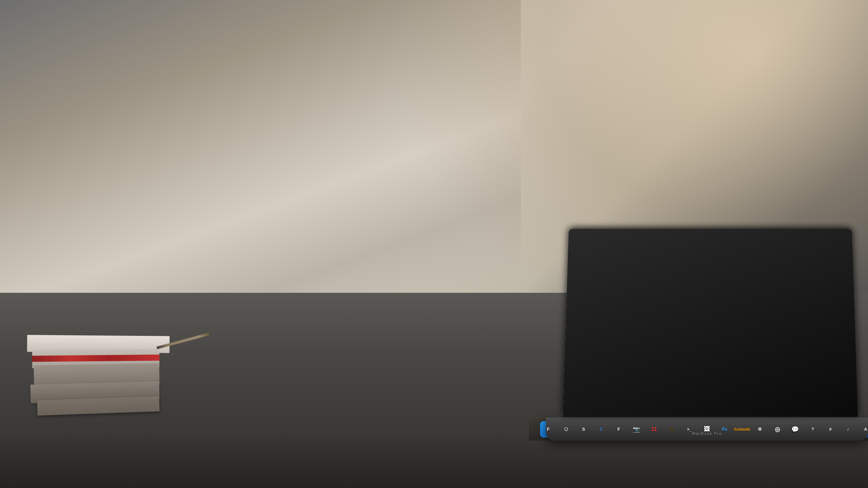 This screenshot has height=488, width=868. Describe the element at coordinates (689, 429) in the screenshot. I see `dock-iterm-label: >_` at that location.